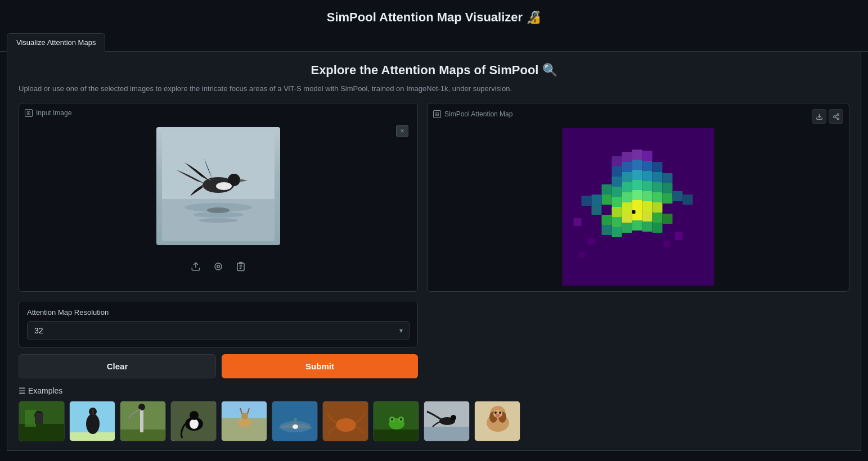 The height and width of the screenshot is (461, 868). I want to click on examples-section: ☰ Examples, so click(434, 414).